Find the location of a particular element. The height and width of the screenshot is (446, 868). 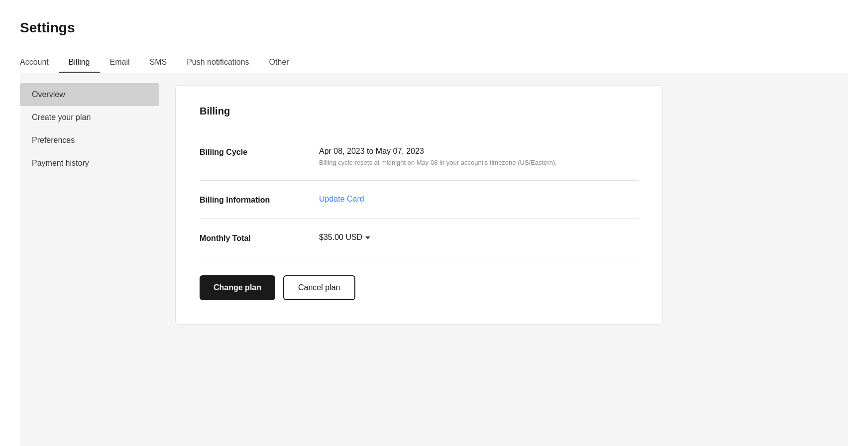

change-plan-button: Change plan is located at coordinates (237, 288).